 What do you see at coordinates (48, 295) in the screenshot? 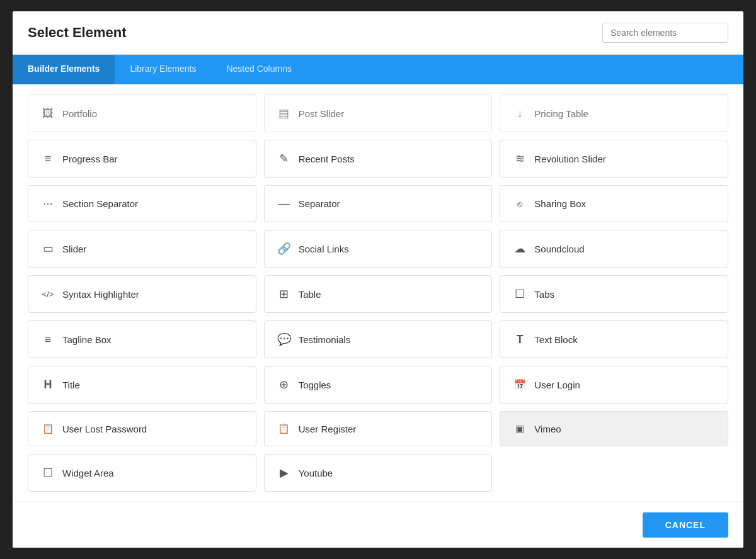
I see `syntax-highlighter-icon: </>` at bounding box center [48, 295].